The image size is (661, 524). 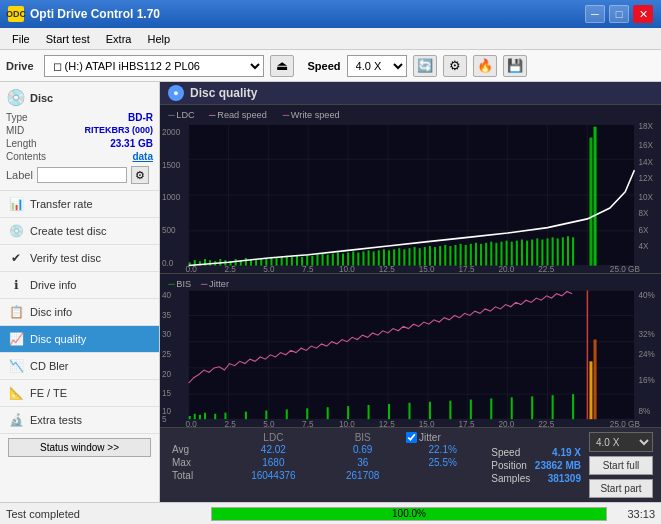 What do you see at coordinates (26, 156) in the screenshot?
I see `contents-label: Contents` at bounding box center [26, 156].